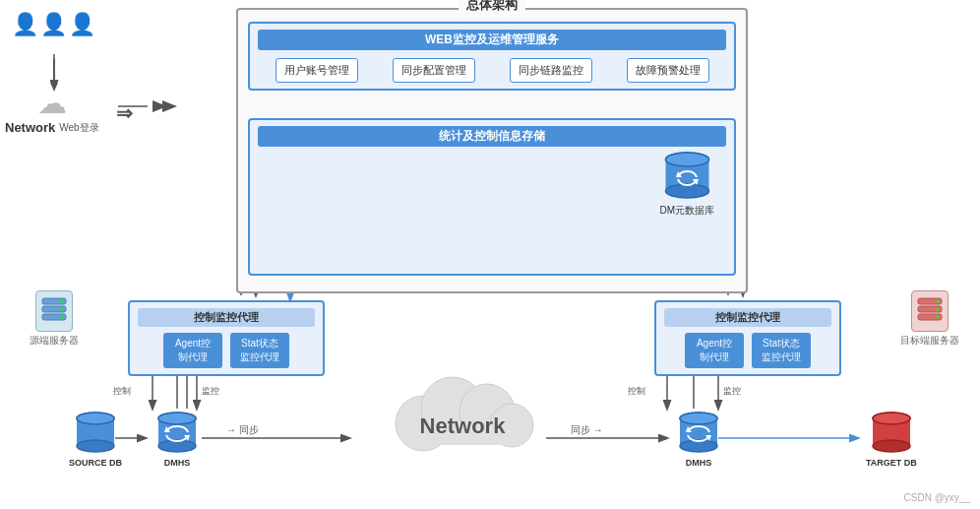 The width and height of the screenshot is (980, 509). I want to click on dm-db-icon, so click(687, 177).